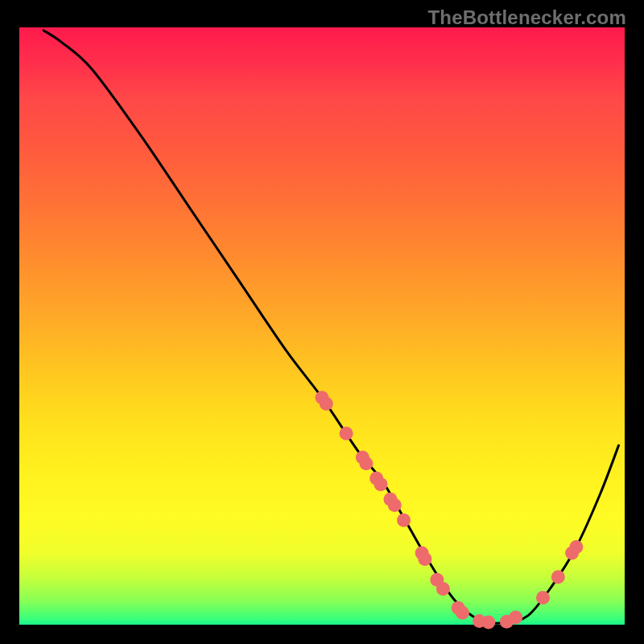  What do you see at coordinates (526, 18) in the screenshot?
I see `watermark-text: TheBottlenecker.com` at bounding box center [526, 18].